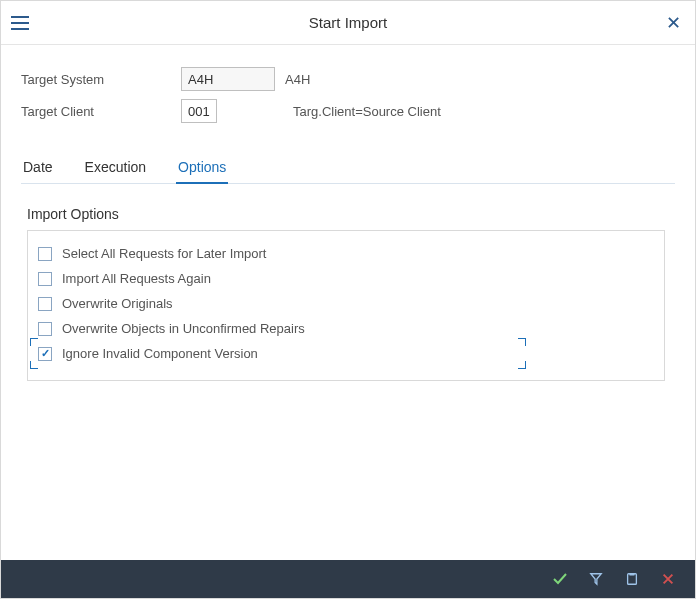  I want to click on checkbox-overwrite-originals, so click(45, 304).